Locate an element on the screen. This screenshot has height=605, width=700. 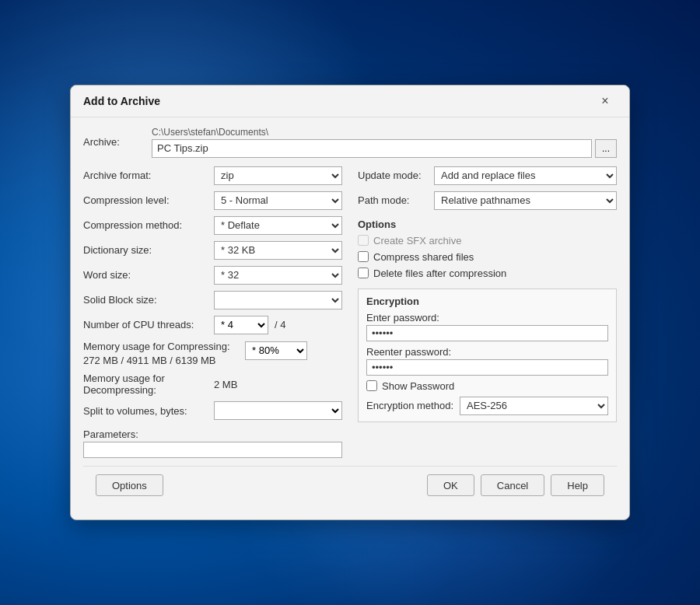
archive-input-row: ... is located at coordinates (384, 149).